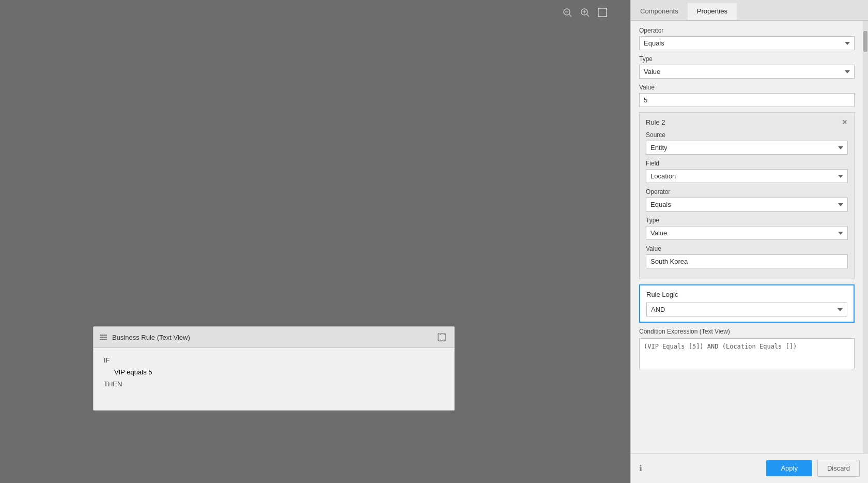 This screenshot has height=483, width=868. Describe the element at coordinates (747, 195) in the screenshot. I see `rule2-section: Rule 2 ✕ Source Entity Field Location` at that location.